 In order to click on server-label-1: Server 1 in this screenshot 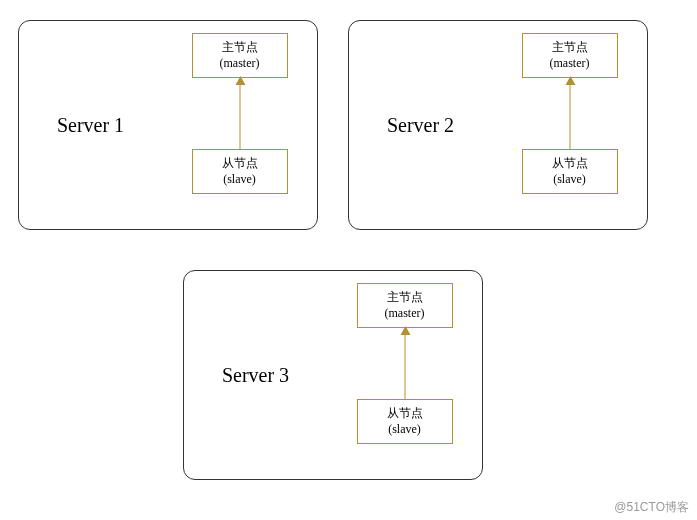, I will do `click(90, 126)`.